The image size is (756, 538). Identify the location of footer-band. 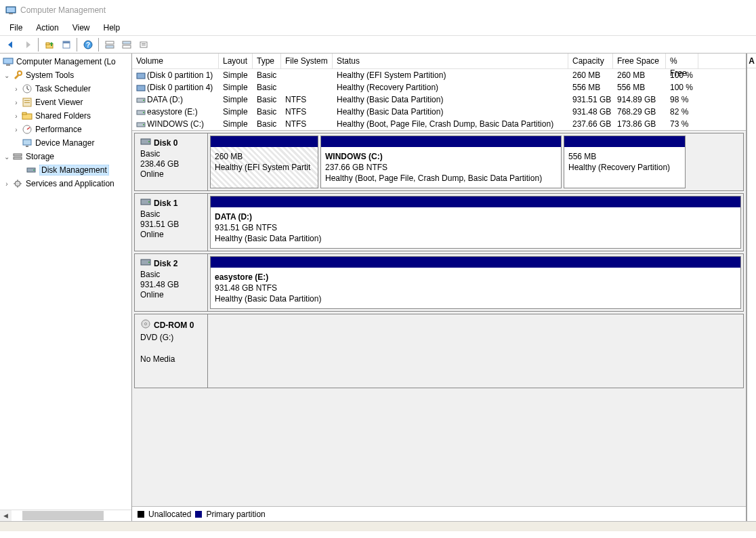
(378, 526).